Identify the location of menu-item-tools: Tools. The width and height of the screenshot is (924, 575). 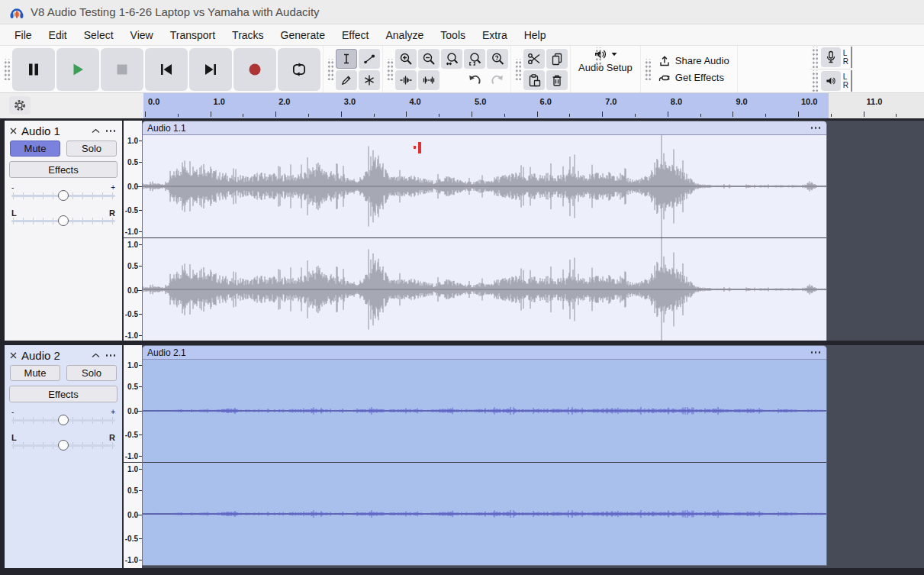
(453, 35).